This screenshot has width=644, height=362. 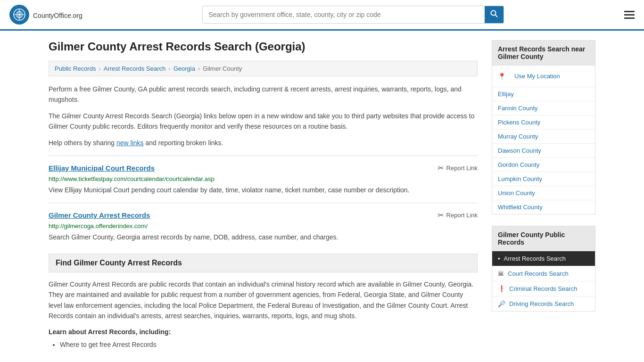 What do you see at coordinates (263, 263) in the screenshot?
I see `find-section-header: Find Gilmer County Arrest Records` at bounding box center [263, 263].